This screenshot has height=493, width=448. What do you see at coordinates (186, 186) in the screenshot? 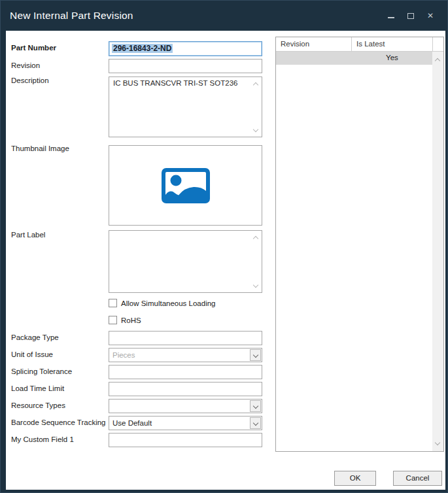
I see `thumbnail-image-box` at bounding box center [186, 186].